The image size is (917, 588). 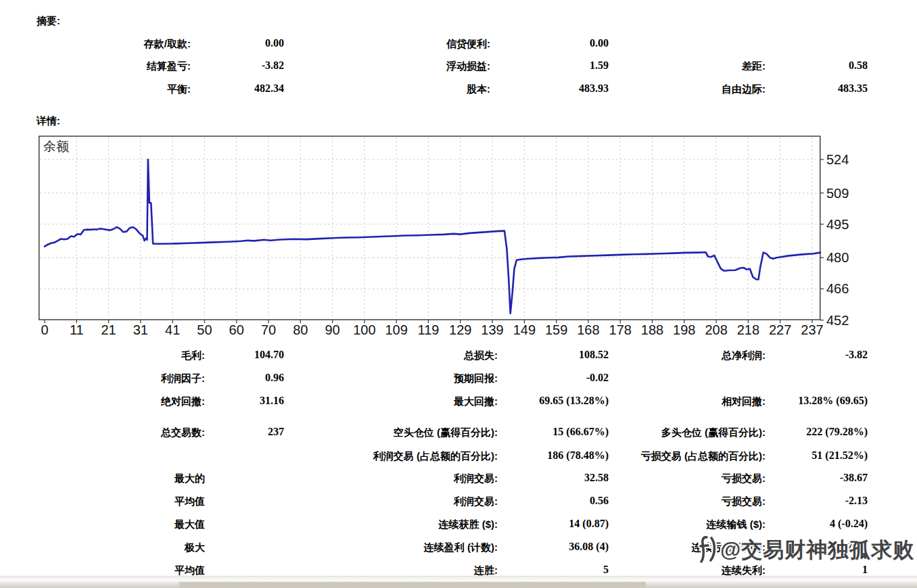 What do you see at coordinates (300, 330) in the screenshot?
I see `x-tick-label: 80` at bounding box center [300, 330].